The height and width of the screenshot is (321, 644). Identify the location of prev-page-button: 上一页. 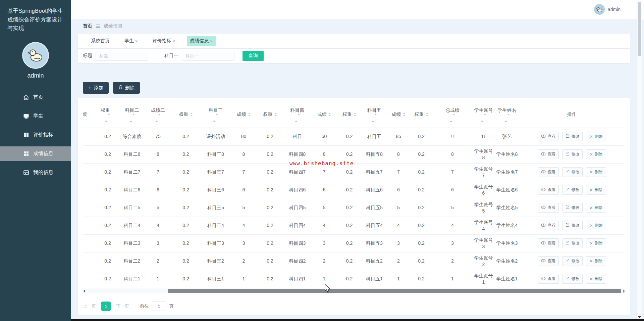
(89, 306).